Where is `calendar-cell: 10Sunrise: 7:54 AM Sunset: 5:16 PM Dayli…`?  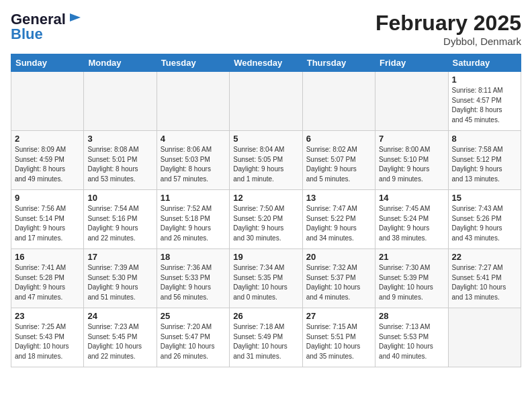 calendar-cell: 10Sunrise: 7:54 AM Sunset: 5:16 PM Dayli… is located at coordinates (120, 220).